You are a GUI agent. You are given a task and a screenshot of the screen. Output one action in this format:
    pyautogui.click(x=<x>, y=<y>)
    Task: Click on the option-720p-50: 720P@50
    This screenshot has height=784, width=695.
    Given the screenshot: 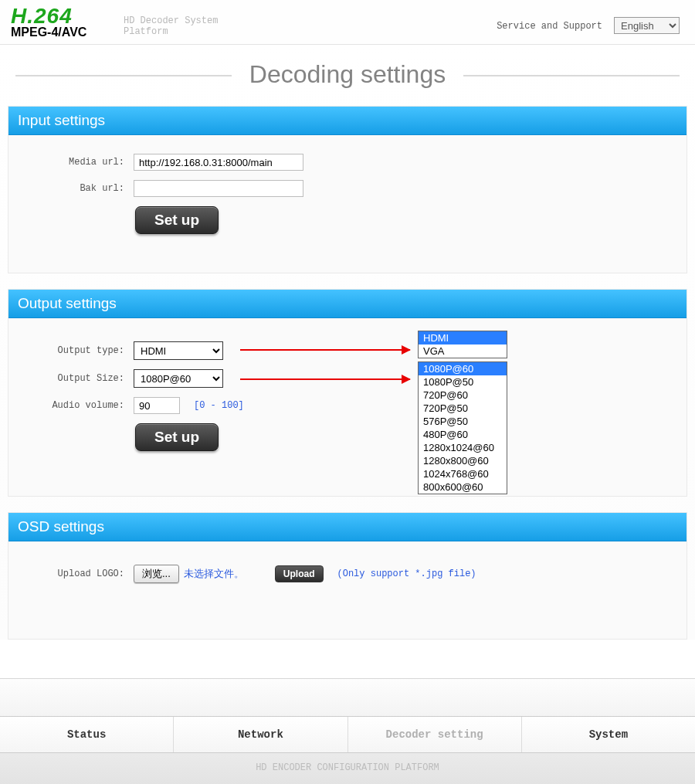 What is the action you would take?
    pyautogui.click(x=463, y=408)
    